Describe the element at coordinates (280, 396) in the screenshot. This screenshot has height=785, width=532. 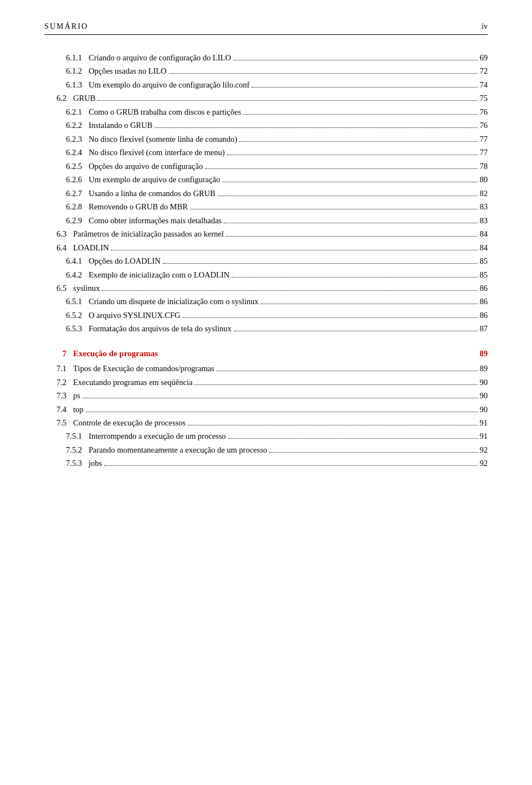
I see `toc-text: ps 90` at that location.